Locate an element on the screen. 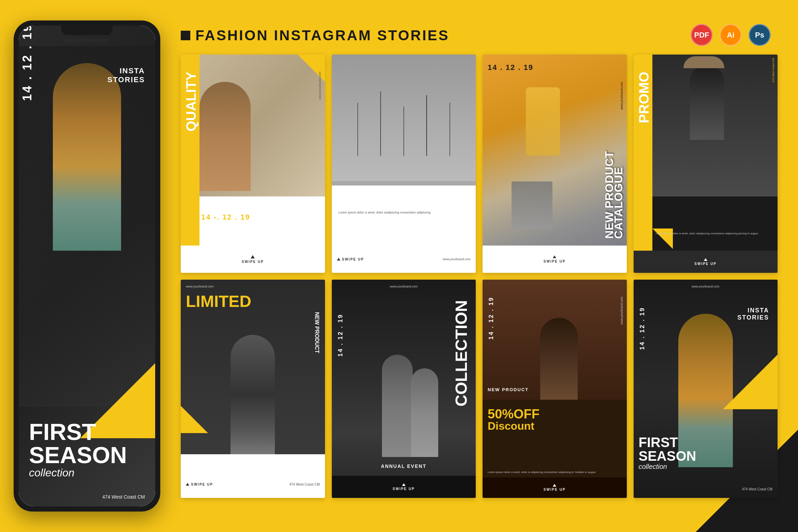 The image size is (798, 532). card4-lorem: Lorem ipsum dolor si amet, dolor siadips… is located at coordinates (714, 233).